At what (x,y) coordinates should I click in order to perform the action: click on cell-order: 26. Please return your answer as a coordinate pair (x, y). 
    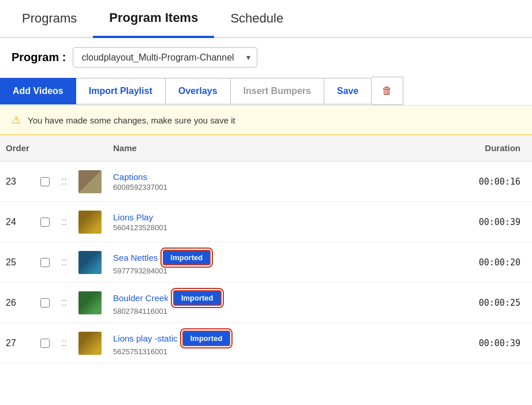
    Looking at the image, I should click on (17, 303).